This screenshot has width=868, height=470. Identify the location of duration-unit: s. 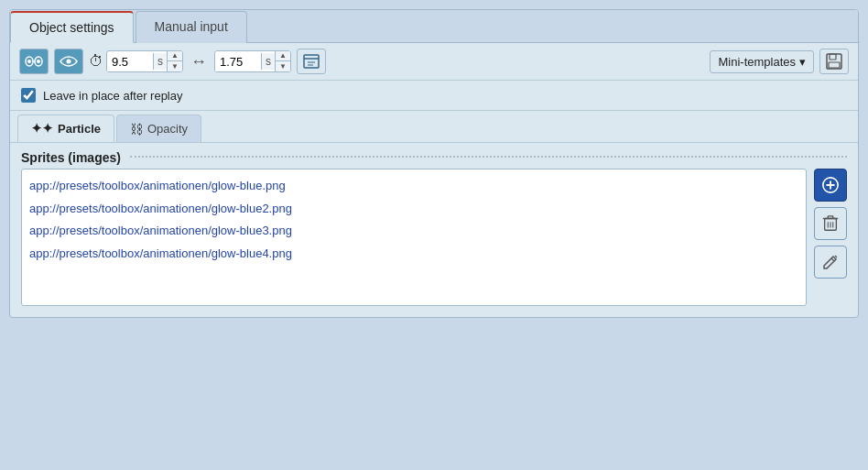
(159, 61).